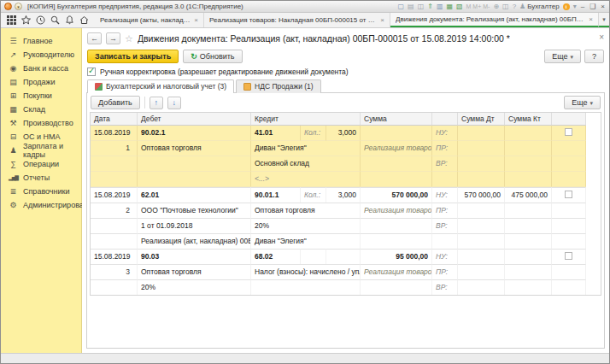 This screenshot has height=364, width=610. I want to click on debit-detail: 1 от 01.09.2018, so click(195, 226).